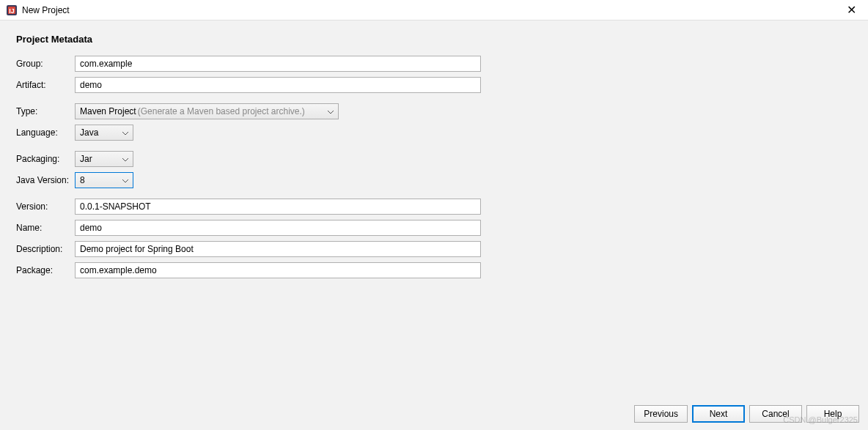  Describe the element at coordinates (718, 414) in the screenshot. I see `next-button: Next` at that location.